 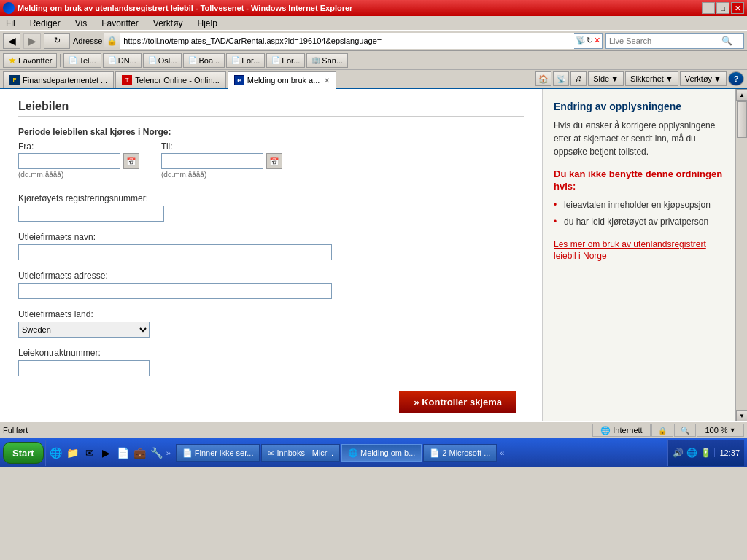 I want to click on menu-vis: Vis, so click(x=81, y=23).